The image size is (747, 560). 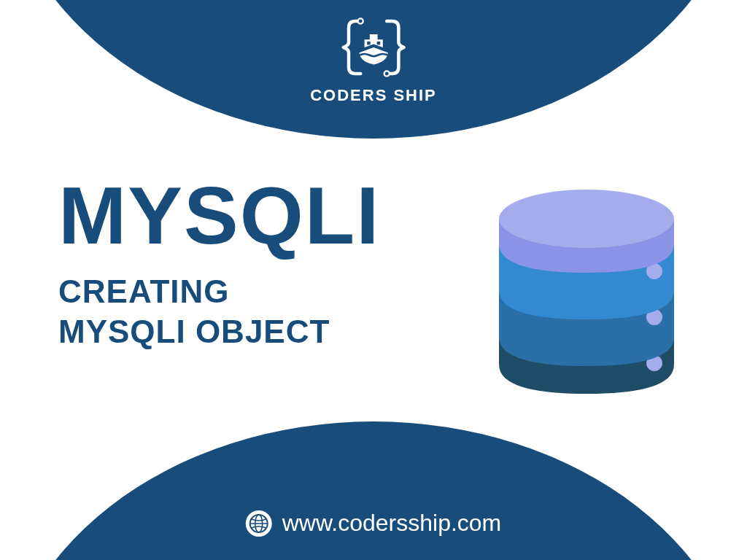 I want to click on ship-logo-icon, so click(x=374, y=47).